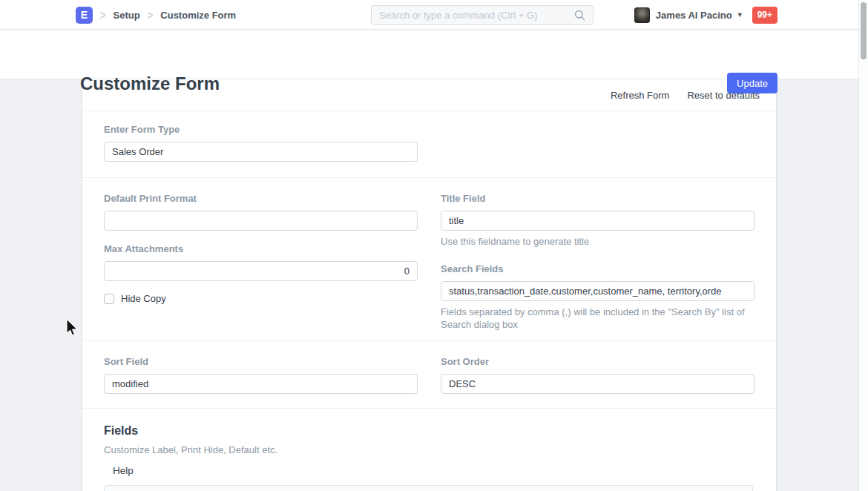 The image size is (868, 491). What do you see at coordinates (127, 15) in the screenshot?
I see `breadcrumb-setup: Setup` at bounding box center [127, 15].